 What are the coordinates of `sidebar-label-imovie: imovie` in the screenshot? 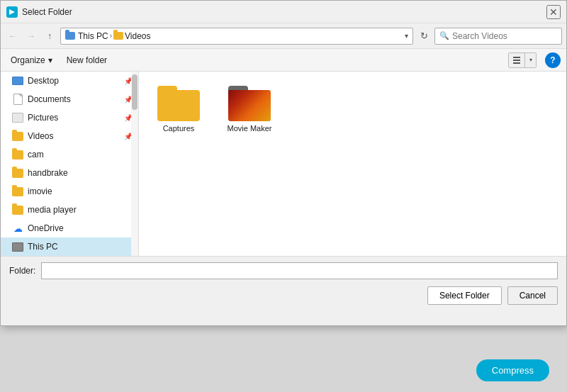 It's located at (80, 191).